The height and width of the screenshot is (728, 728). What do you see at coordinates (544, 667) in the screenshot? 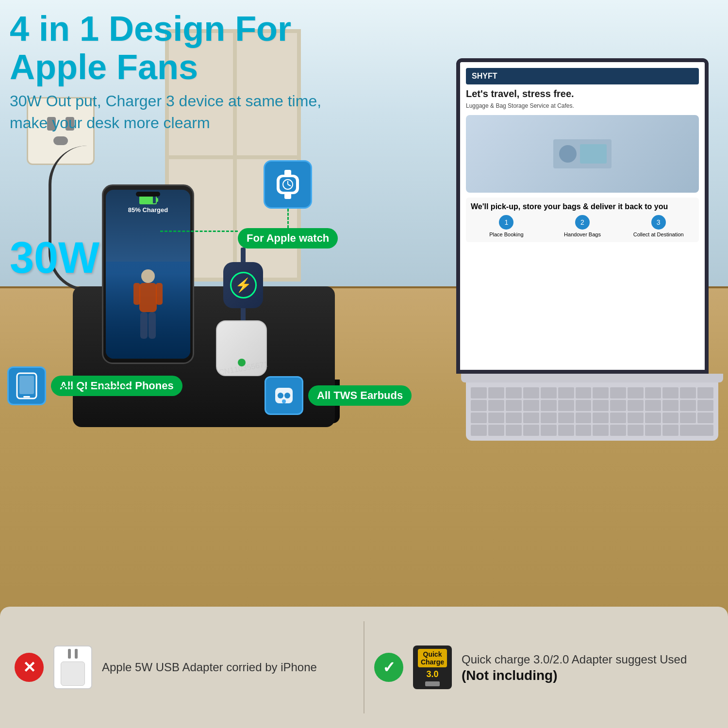
I see `recommended-card: ✓ QuickCharge 3.0 Quick charge 3.0/2.0 A…` at bounding box center [544, 667].